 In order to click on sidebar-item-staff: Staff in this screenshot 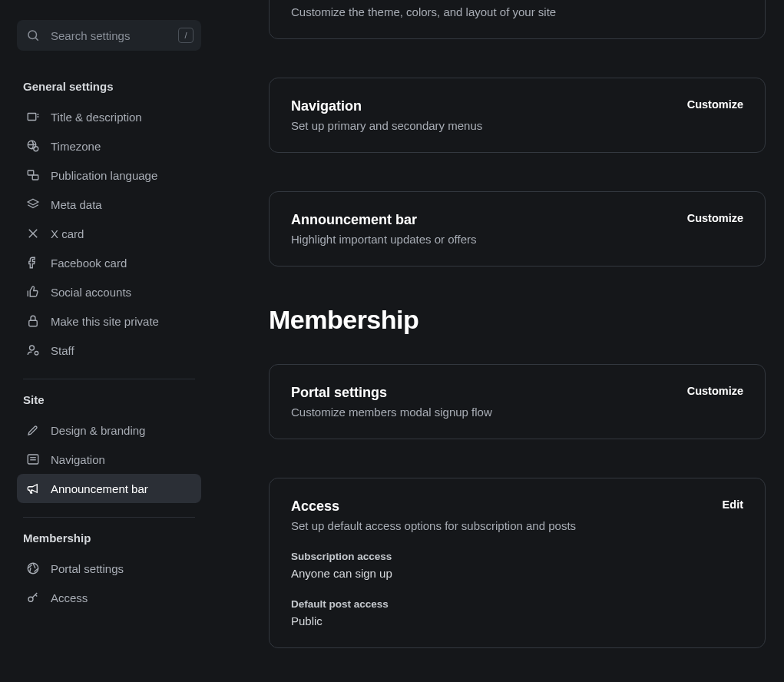, I will do `click(109, 350)`.